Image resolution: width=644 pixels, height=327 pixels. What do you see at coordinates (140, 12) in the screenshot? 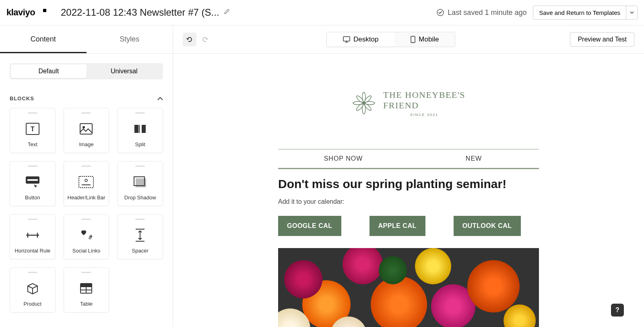
I see `campaign-title: 2022-11-08 12:43 Newsletter #7 (S...` at bounding box center [140, 12].